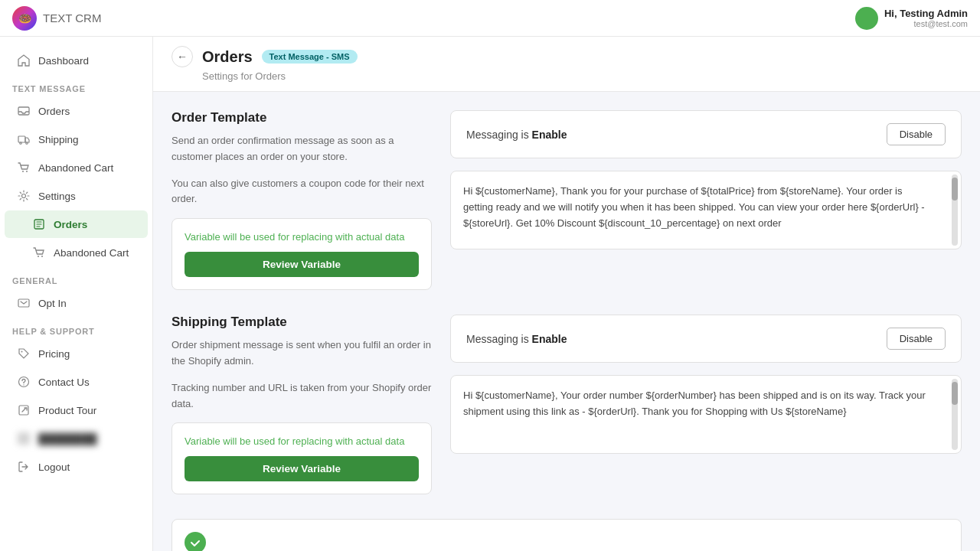 The image size is (980, 551). What do you see at coordinates (706, 415) in the screenshot?
I see `shipping-message-card: Hi ${customerName}, Your order number ${…` at bounding box center [706, 415].